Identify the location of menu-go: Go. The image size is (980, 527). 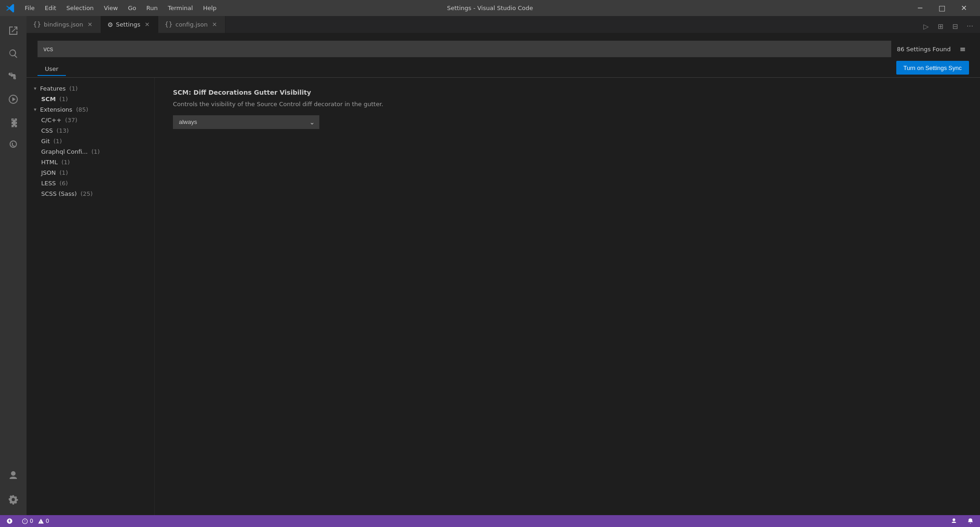
(132, 8).